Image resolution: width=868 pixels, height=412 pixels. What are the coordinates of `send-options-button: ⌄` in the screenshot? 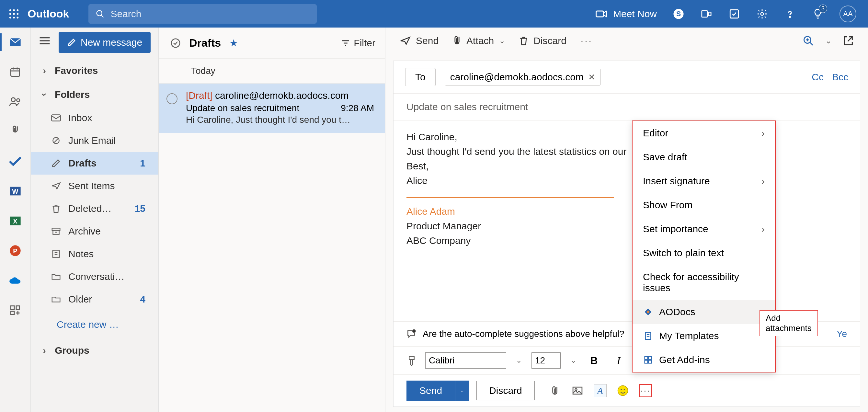 It's located at (462, 391).